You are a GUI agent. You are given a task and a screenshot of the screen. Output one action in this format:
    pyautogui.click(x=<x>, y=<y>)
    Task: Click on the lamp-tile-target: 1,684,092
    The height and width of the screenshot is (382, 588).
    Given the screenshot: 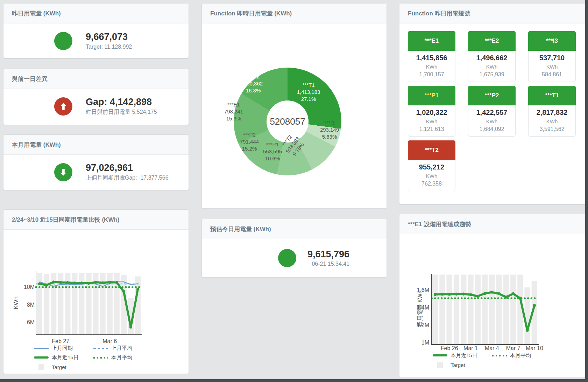 What is the action you would take?
    pyautogui.click(x=492, y=129)
    